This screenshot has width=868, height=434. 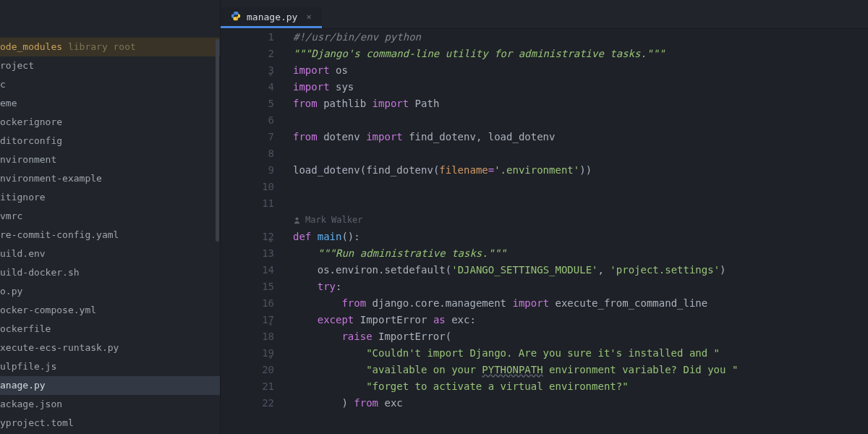 What do you see at coordinates (580, 386) in the screenshot?
I see `code-line: "forget to activate a virtual environmen…` at bounding box center [580, 386].